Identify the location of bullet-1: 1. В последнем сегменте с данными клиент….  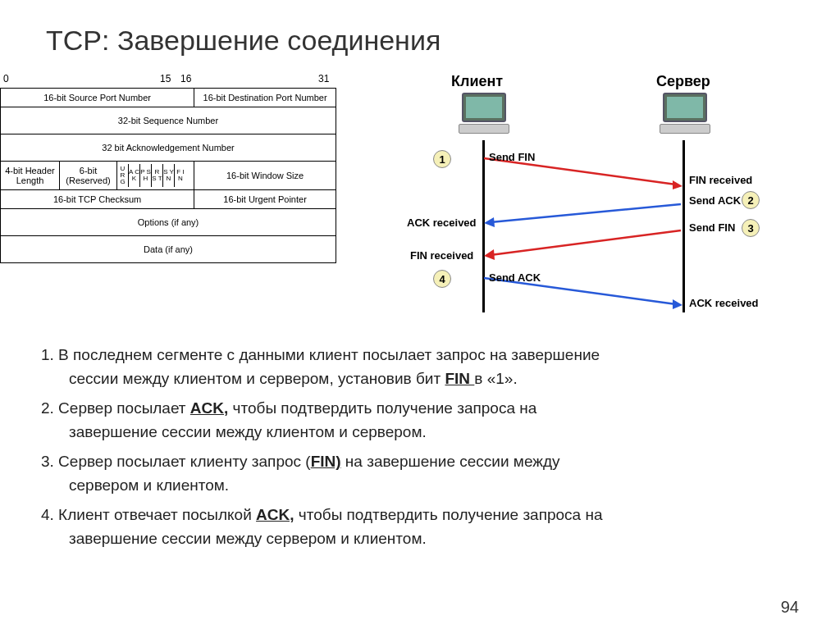
(420, 367).